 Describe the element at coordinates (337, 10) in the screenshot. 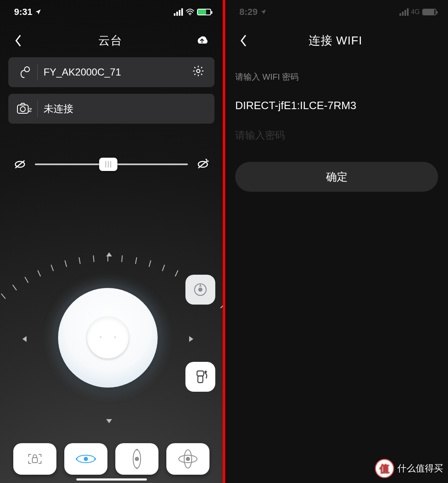

I see `status-bar: 8:29 4G` at that location.